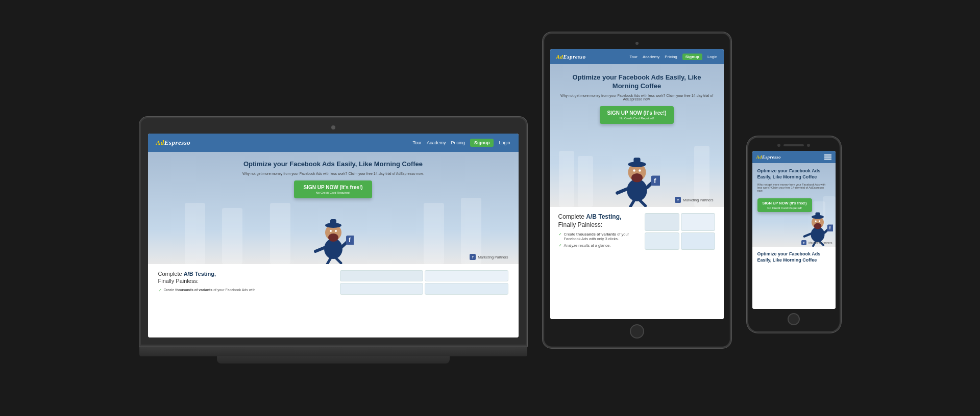  Describe the element at coordinates (333, 360) in the screenshot. I see `laptop-stand` at that location.